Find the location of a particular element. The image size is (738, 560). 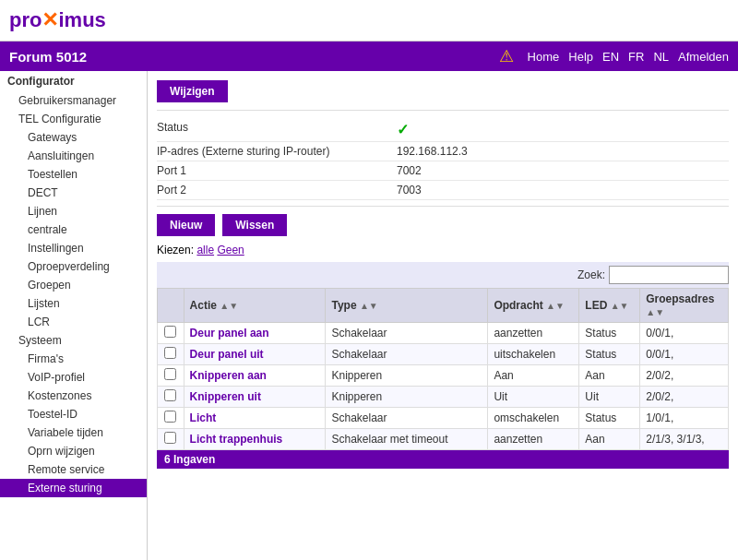

col-header-opdracht: Opdracht ▲▼ is located at coordinates (533, 306).